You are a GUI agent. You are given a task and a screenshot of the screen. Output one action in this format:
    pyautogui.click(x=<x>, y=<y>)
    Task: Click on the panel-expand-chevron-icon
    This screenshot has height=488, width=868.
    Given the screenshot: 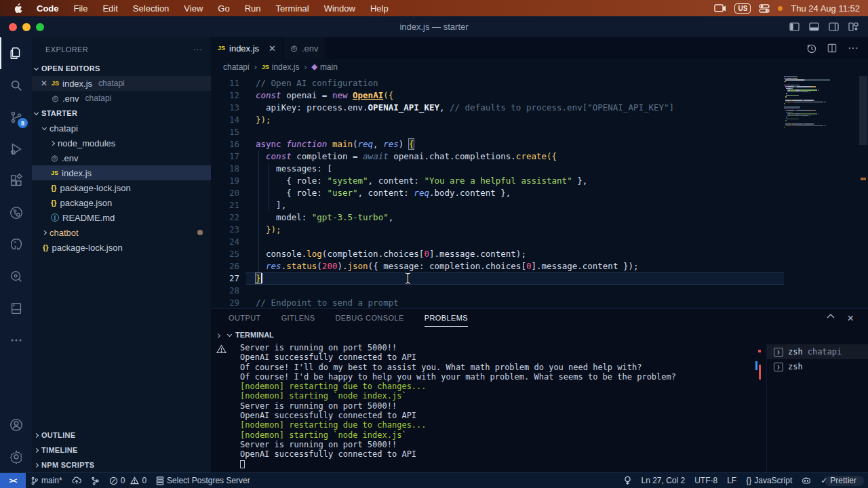 What is the action you would take?
    pyautogui.click(x=218, y=335)
    